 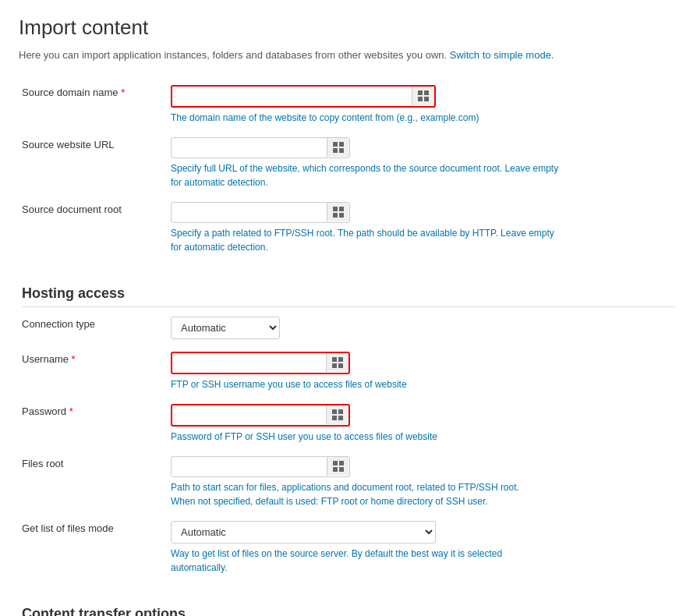 I want to click on get-list-mode-label: Get list of files mode, so click(x=90, y=547).